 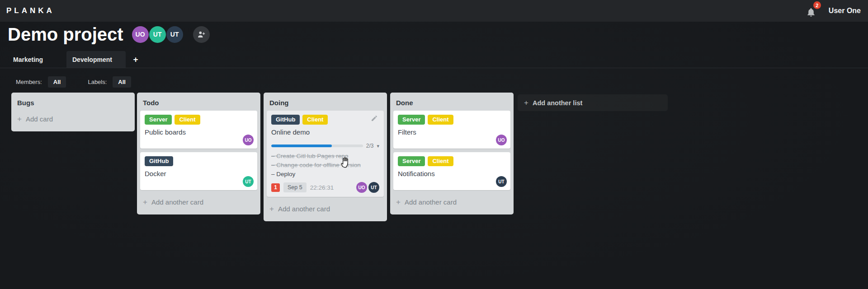 What do you see at coordinates (39, 119) in the screenshot?
I see `add-card-label: Add card` at bounding box center [39, 119].